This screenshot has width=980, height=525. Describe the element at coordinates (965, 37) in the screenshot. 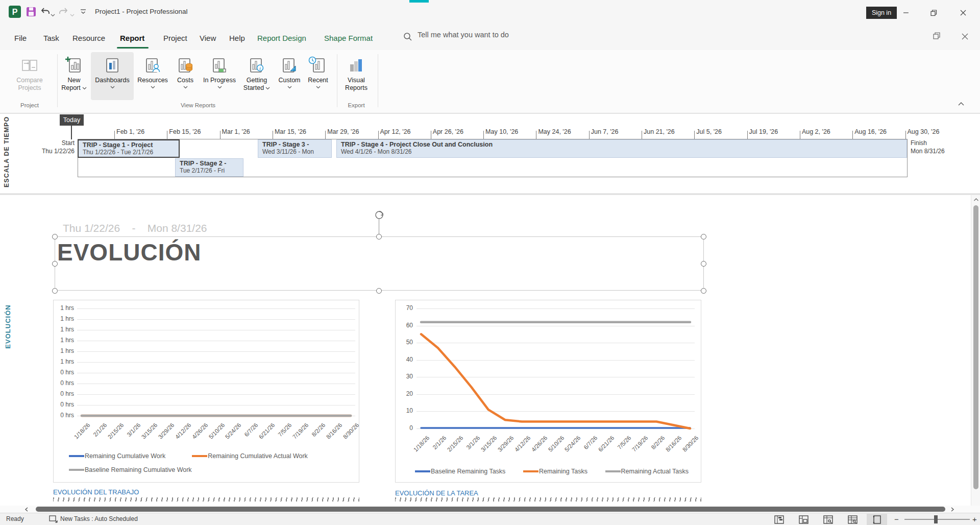

I see `document-close-icon` at that location.